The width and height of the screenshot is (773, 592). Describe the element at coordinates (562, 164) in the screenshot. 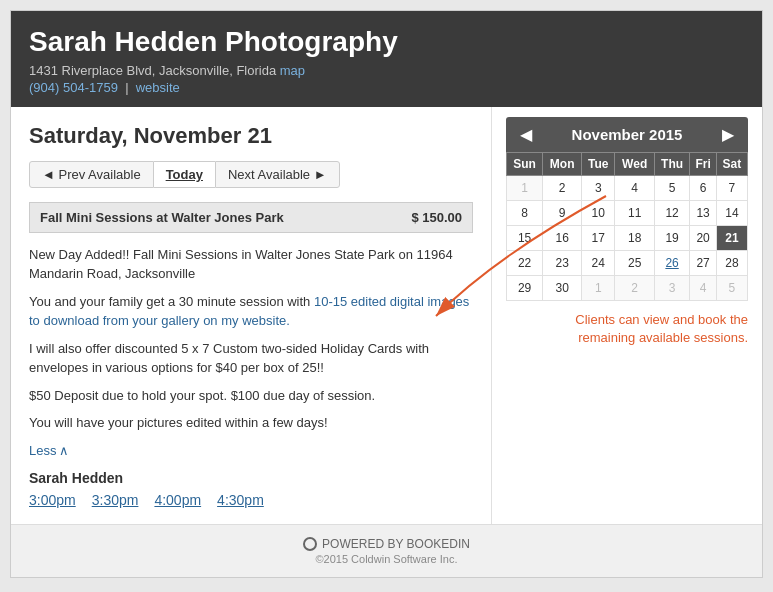

I see `col-mon: Mon` at that location.